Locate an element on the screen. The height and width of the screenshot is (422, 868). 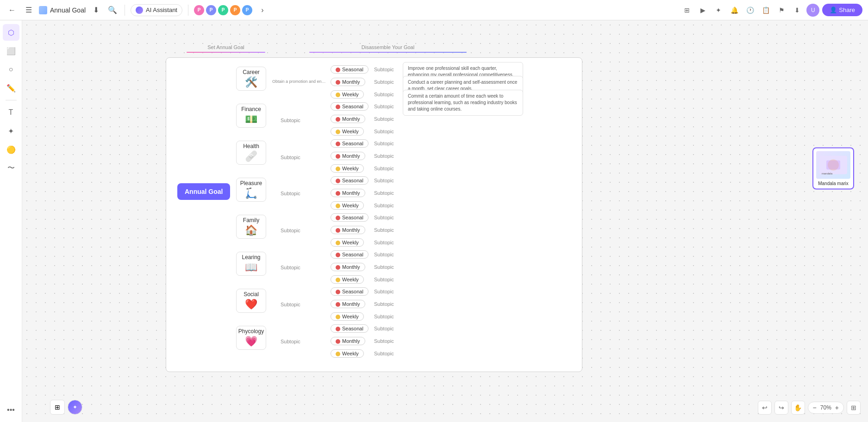
disassemble-header: Disassemble Your Goal is located at coordinates (388, 49).